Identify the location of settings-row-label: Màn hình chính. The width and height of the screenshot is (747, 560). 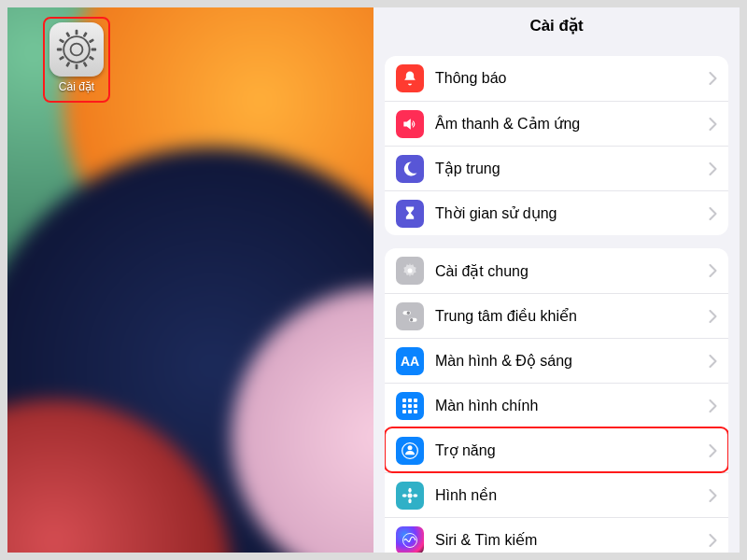
(571, 406).